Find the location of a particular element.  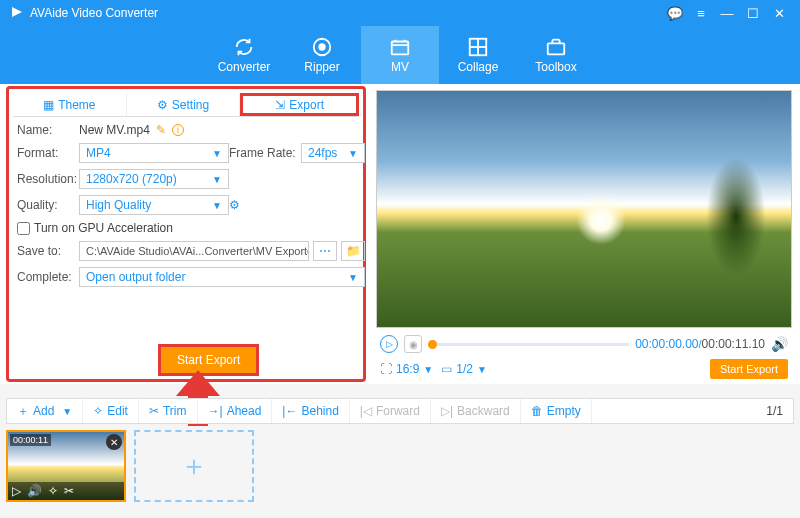

clip-duration: 00:00:11 is located at coordinates (30, 440).